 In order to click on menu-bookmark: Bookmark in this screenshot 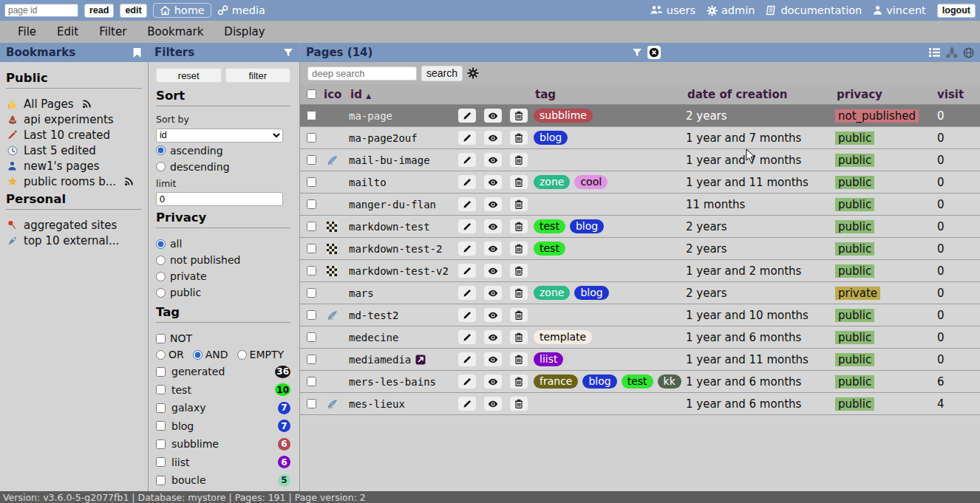, I will do `click(175, 32)`.